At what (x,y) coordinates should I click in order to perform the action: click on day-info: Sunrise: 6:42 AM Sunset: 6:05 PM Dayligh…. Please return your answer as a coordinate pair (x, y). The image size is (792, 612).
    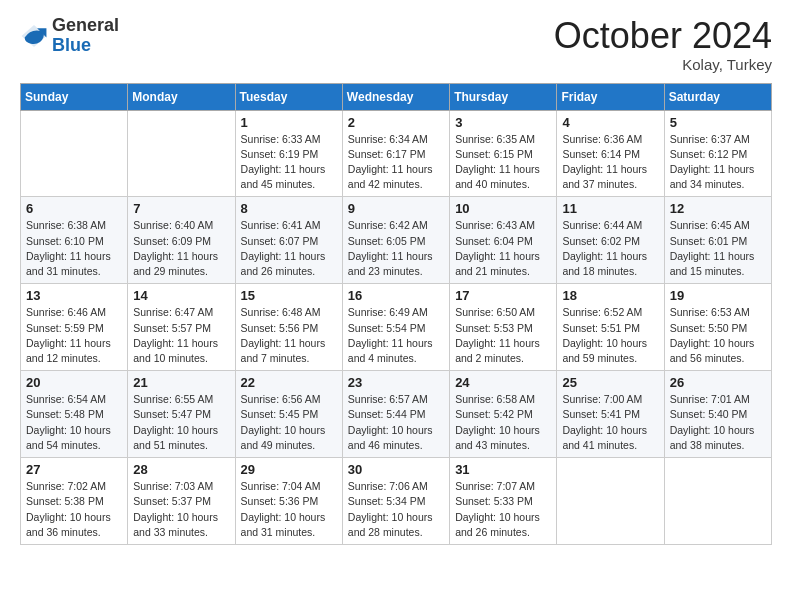
    Looking at the image, I should click on (396, 248).